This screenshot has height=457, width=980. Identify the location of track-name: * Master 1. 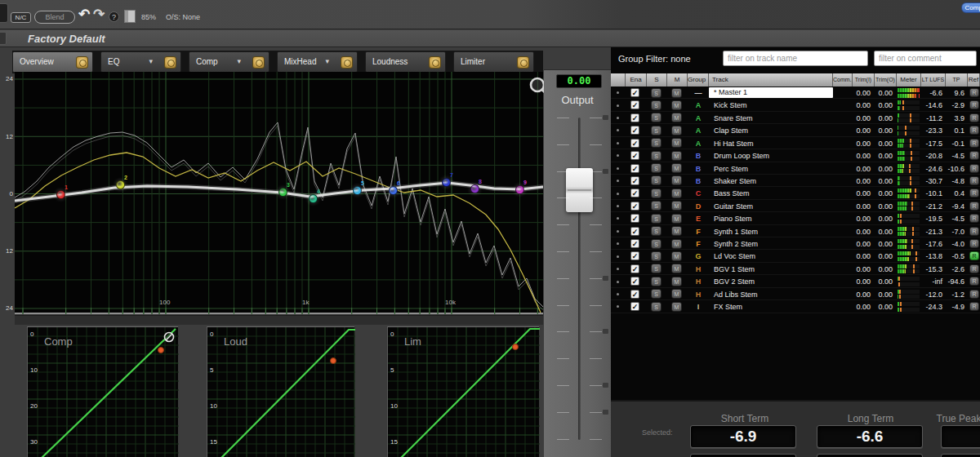
(771, 93).